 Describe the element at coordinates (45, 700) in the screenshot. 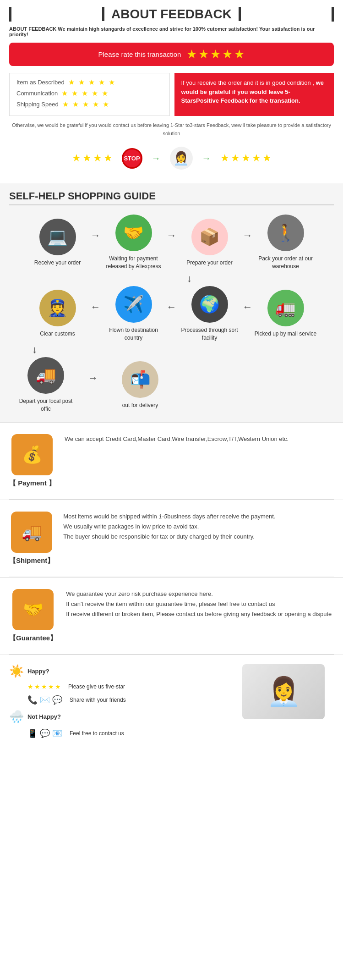

I see `share-icons: 📞 ✉️ 💬` at that location.